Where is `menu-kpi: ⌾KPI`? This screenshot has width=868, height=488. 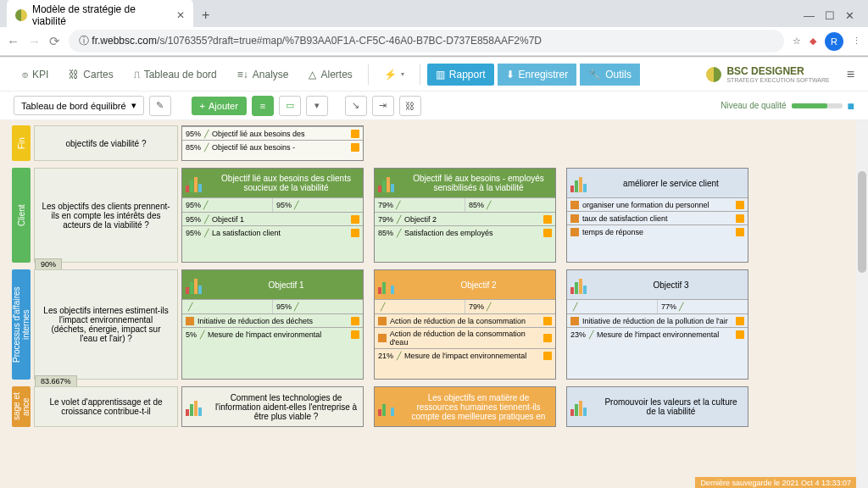
menu-kpi: ⌾KPI is located at coordinates (36, 75).